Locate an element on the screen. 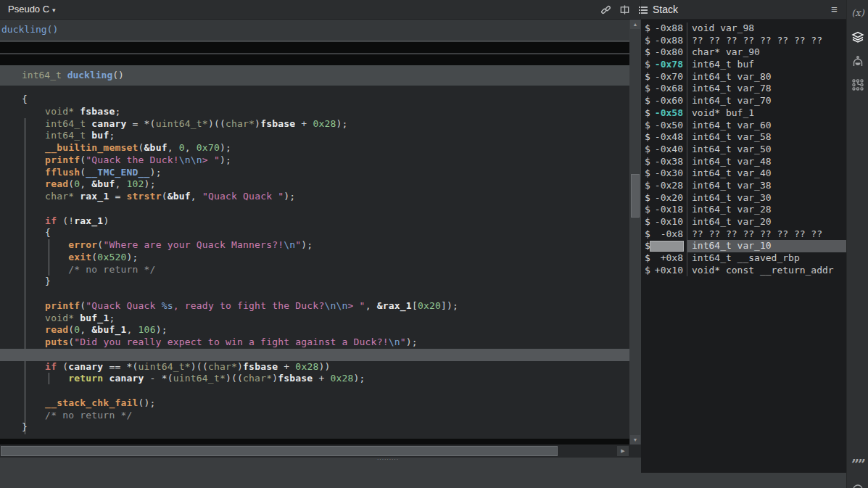 The width and height of the screenshot is (868, 488). code-line: char* rax_1 = strstr(&buf, "Quack Quack … is located at coordinates (315, 197).